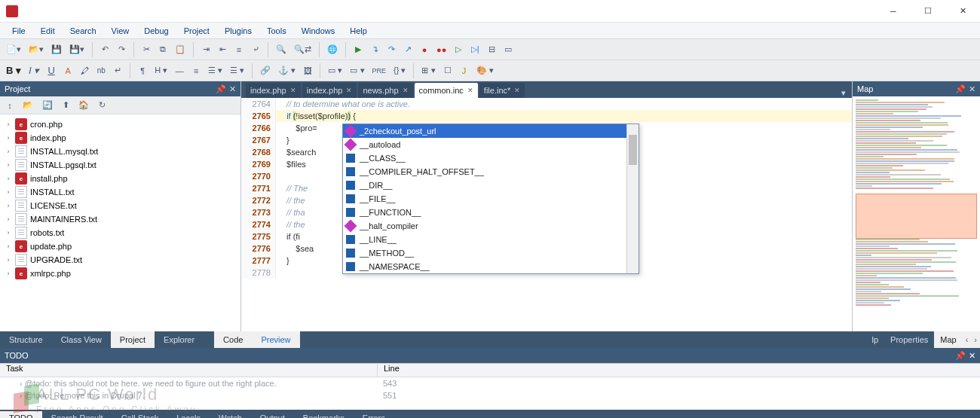  What do you see at coordinates (121, 165) in the screenshot?
I see `file-node: ›INSTALL.pgsql.txt` at bounding box center [121, 165].